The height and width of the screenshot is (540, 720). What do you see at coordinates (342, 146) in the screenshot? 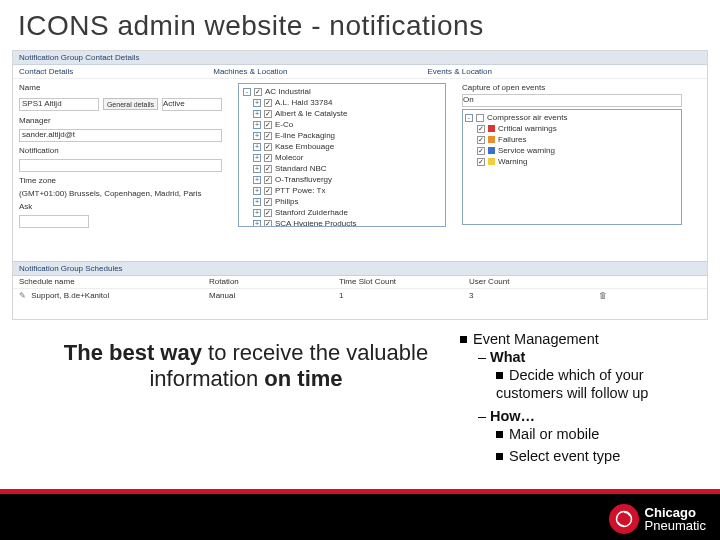
I see `tree-item: +Kase Embouage` at bounding box center [342, 146].